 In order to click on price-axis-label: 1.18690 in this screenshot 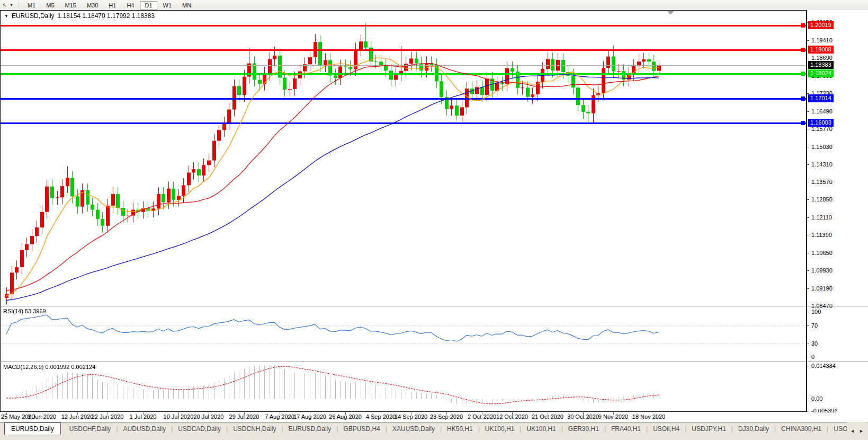, I will do `click(822, 58)`.